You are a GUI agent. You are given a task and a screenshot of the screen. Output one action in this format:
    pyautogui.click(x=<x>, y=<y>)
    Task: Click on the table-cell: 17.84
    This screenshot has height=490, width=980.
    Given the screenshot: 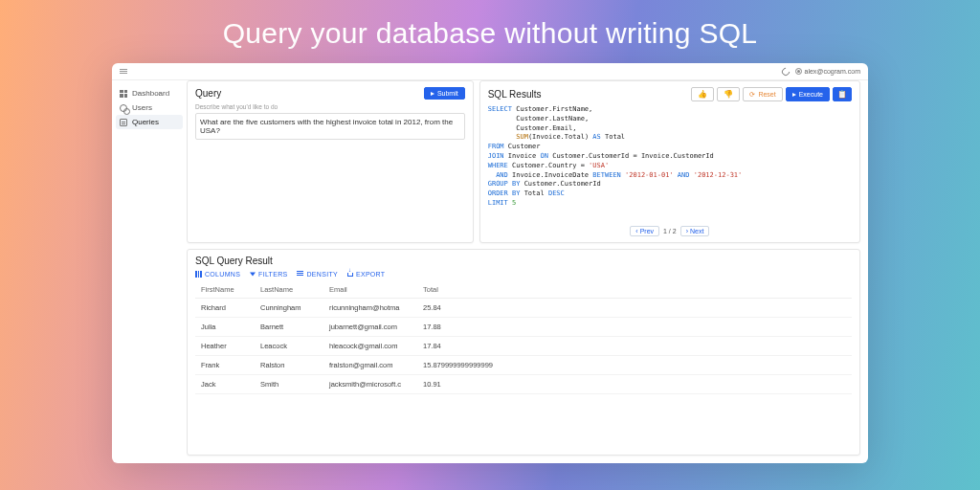 What is the action you would take?
    pyautogui.click(x=635, y=346)
    